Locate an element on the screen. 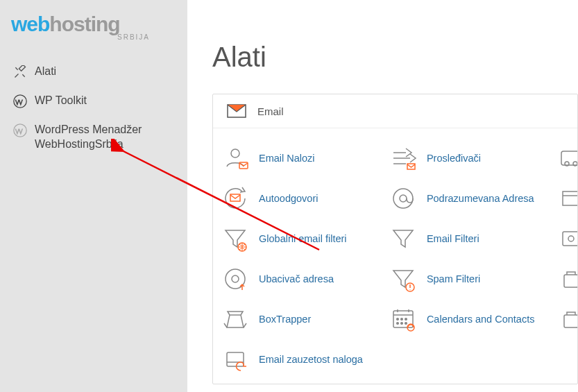 Image resolution: width=578 pixels, height=392 pixels. tool-label: Ubacivač adresa is located at coordinates (296, 279).